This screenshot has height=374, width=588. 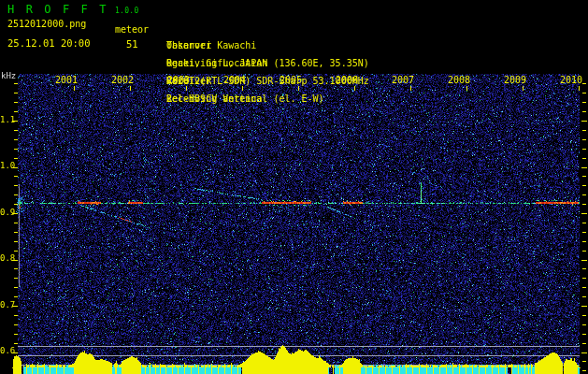 What do you see at coordinates (235, 80) in the screenshot?
I see `time-tick-label: 2004` at bounding box center [235, 80].